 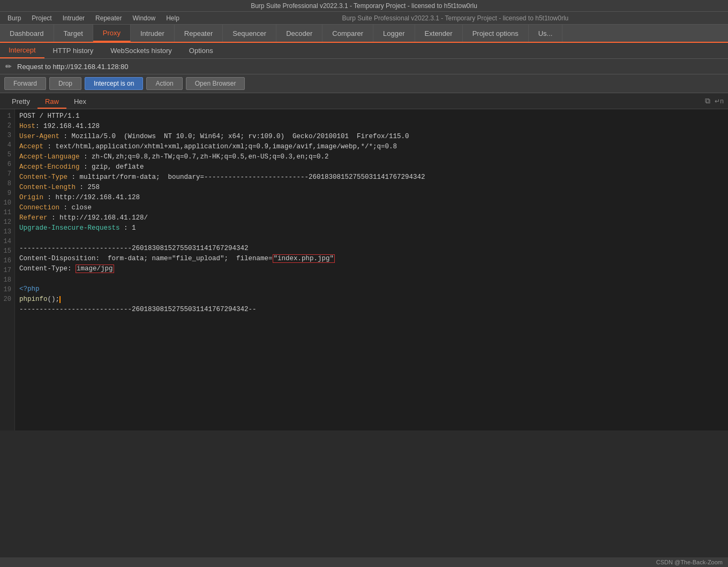 I want to click on bottom-text: CSDN @The-Back-Zoom, so click(x=689, y=562).